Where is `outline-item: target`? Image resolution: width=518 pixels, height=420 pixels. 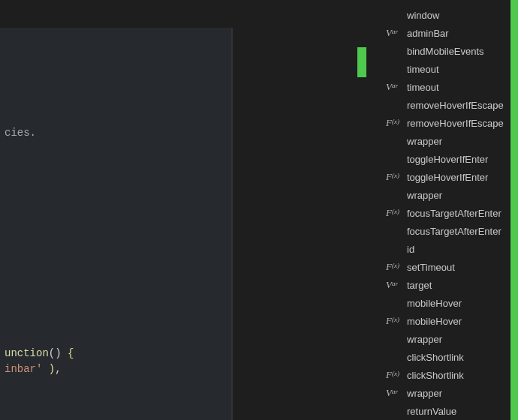 outline-item: target is located at coordinates (452, 285).